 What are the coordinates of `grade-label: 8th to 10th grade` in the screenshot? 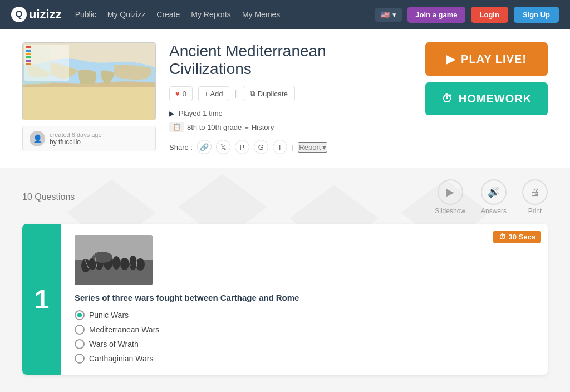 It's located at (214, 127).